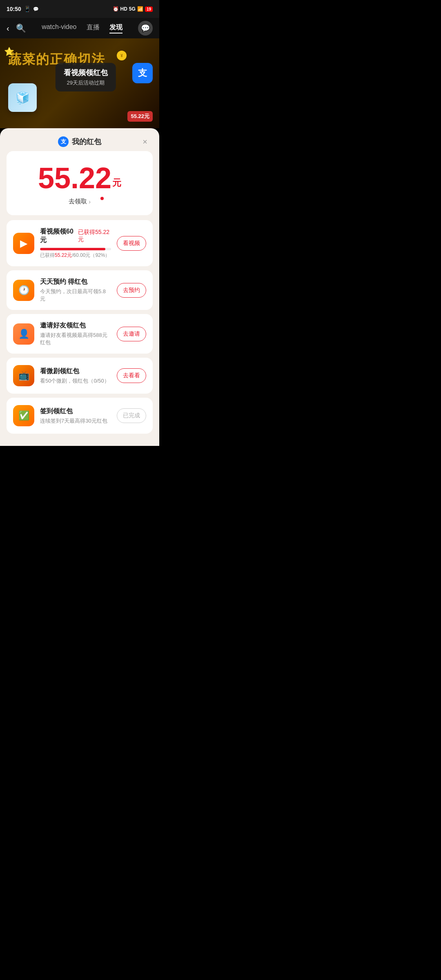 This screenshot has height=980, width=441. What do you see at coordinates (75, 178) in the screenshot?
I see `amount-value: 55.22` at bounding box center [75, 178].